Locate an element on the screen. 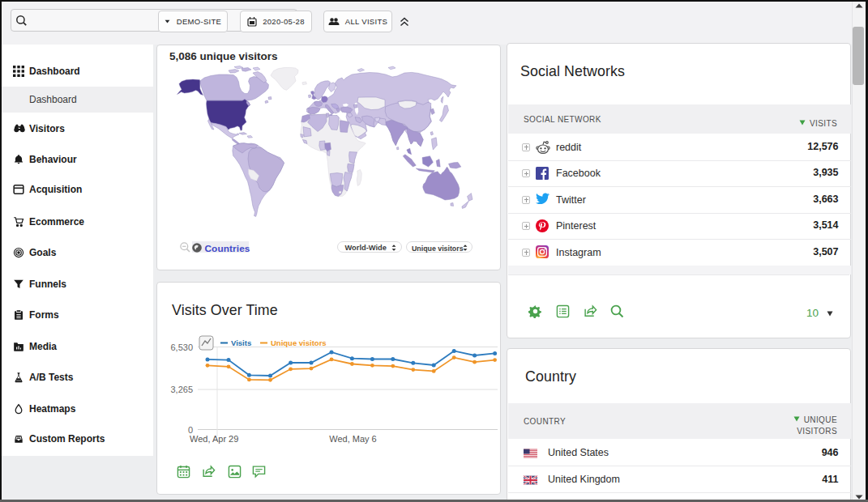 The width and height of the screenshot is (868, 502). svg-text: Unique visitors is located at coordinates (298, 343).